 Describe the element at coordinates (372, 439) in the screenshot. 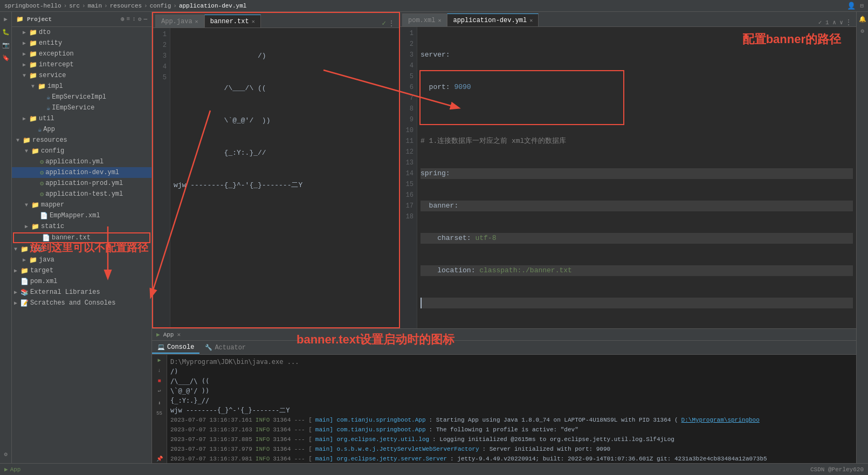

I see `log-class-3: main] org.eclipse.jetty.util.log` at that location.